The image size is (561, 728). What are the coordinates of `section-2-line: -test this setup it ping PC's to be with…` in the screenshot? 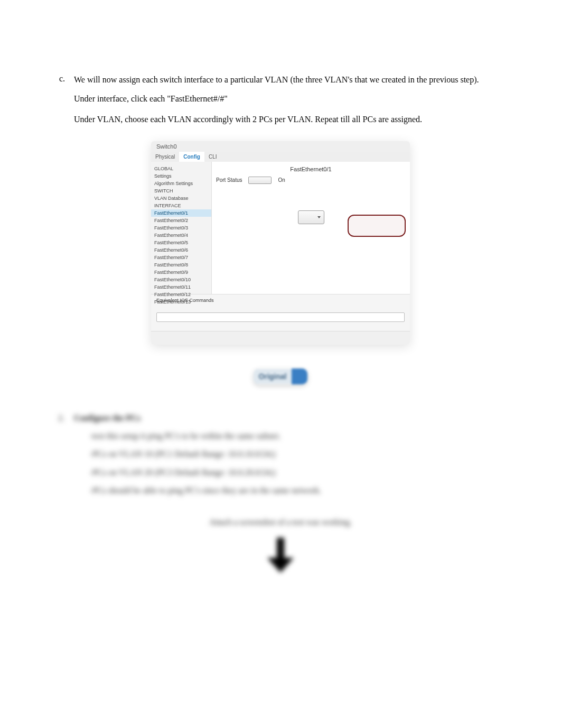 It's located at (296, 436).